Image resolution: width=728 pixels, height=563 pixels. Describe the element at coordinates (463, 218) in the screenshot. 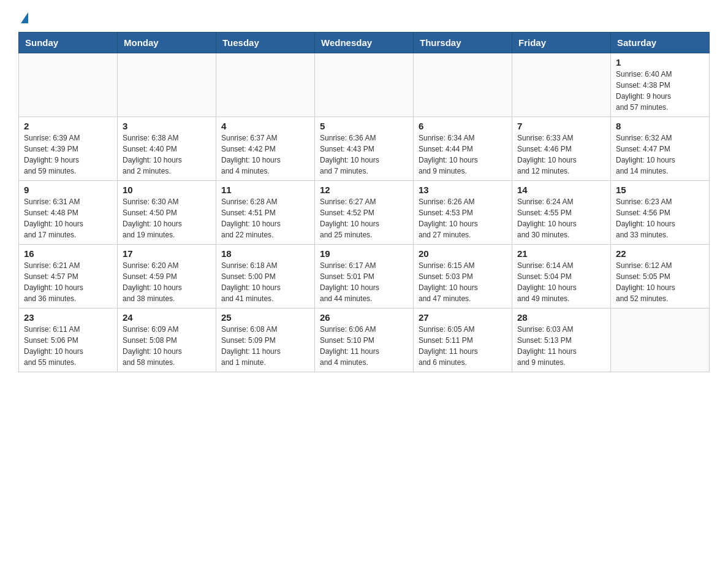

I see `day-info: Sunrise: 6:26 AMSunset: 4:53 PMDaylight:…` at that location.